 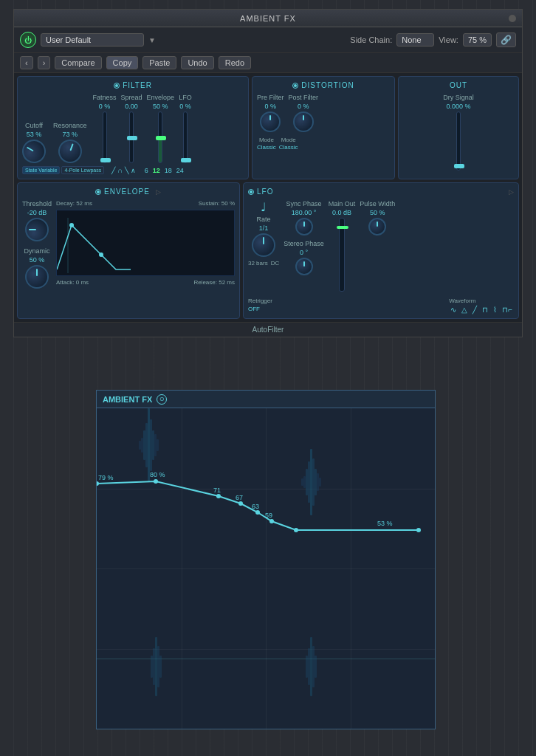 I want to click on filter-section: FILTER Cutoff 53 % Resonance 73 %, so click(x=133, y=128).